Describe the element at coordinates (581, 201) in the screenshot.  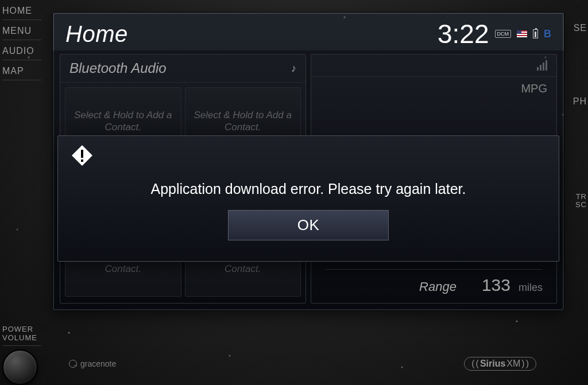
I see `hard-btn-track: TRSC` at that location.